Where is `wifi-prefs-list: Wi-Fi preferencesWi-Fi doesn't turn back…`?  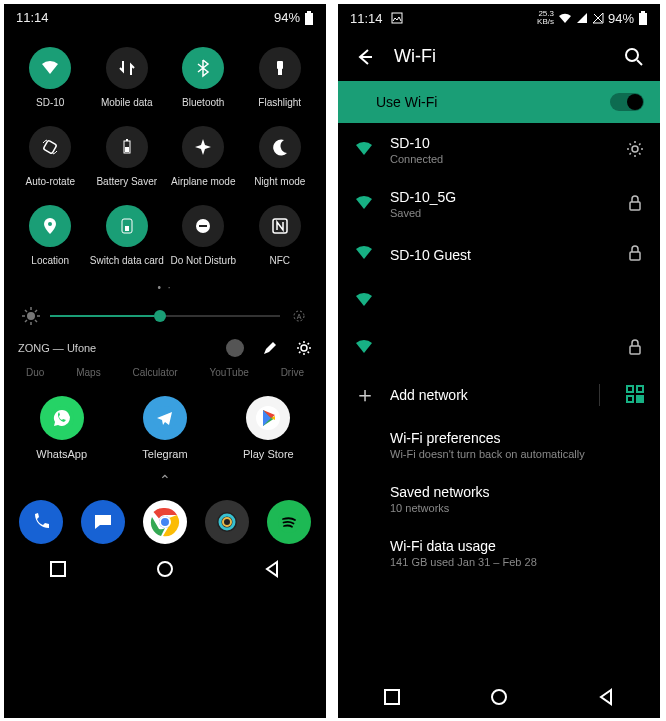 wifi-prefs-list: Wi-Fi preferencesWi-Fi doesn't turn back… is located at coordinates (499, 499).